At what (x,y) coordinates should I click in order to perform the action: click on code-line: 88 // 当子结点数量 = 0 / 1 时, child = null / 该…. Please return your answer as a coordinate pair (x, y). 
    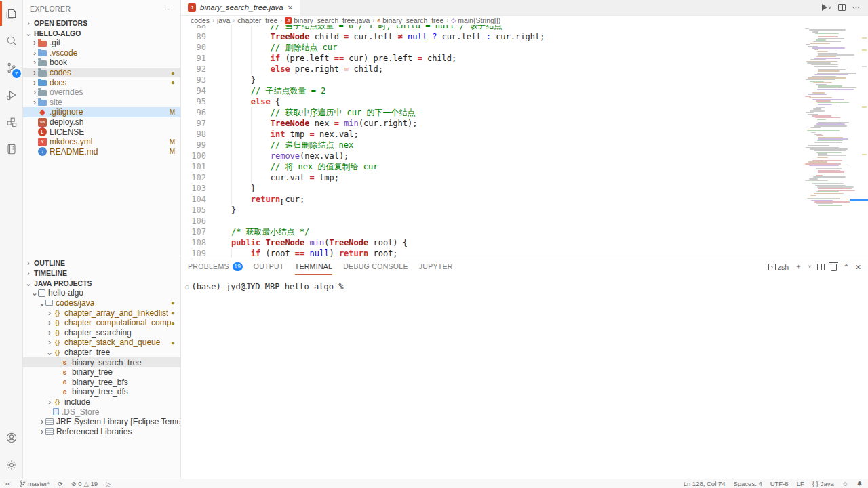
    Looking at the image, I should click on (492, 28).